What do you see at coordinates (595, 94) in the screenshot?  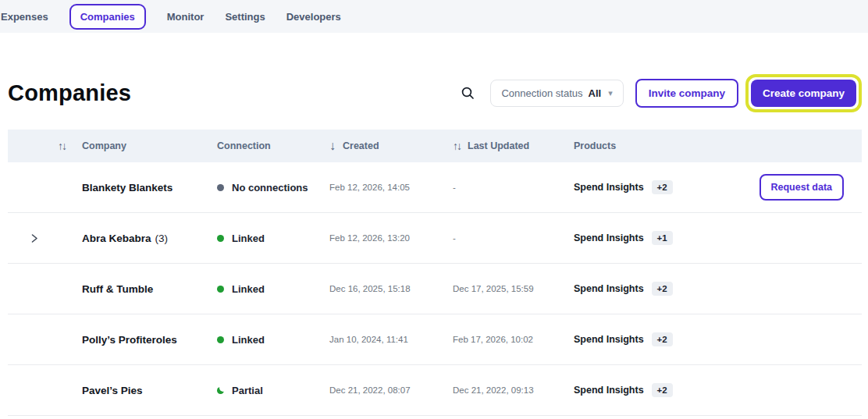 I see `filter-value: All` at bounding box center [595, 94].